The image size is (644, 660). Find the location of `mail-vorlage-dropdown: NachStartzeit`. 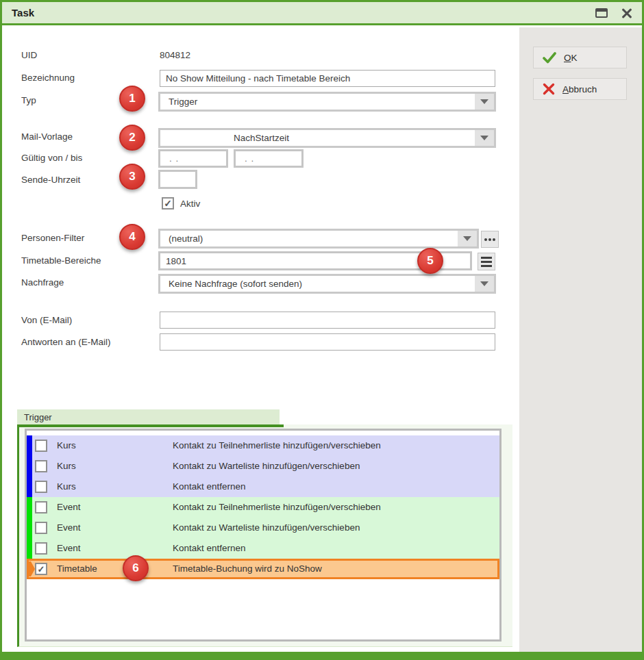

mail-vorlage-dropdown: NachStartzeit is located at coordinates (327, 138).